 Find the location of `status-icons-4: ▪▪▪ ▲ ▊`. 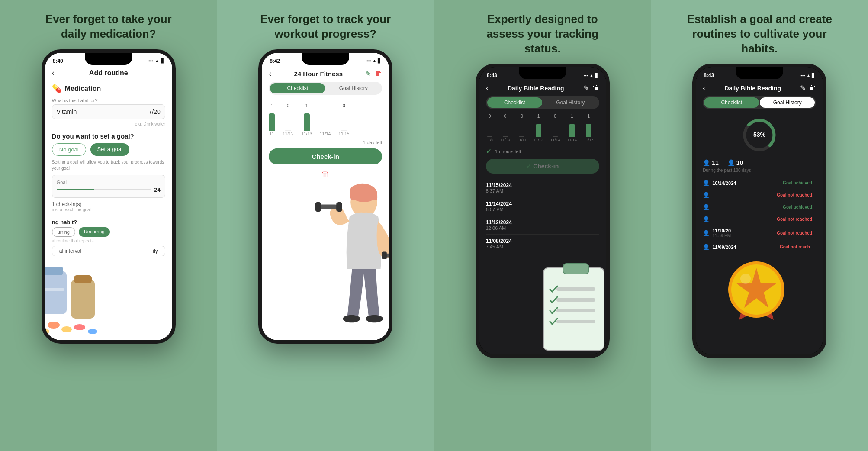

status-icons-4: ▪▪▪ ▲ ▊ is located at coordinates (808, 75).